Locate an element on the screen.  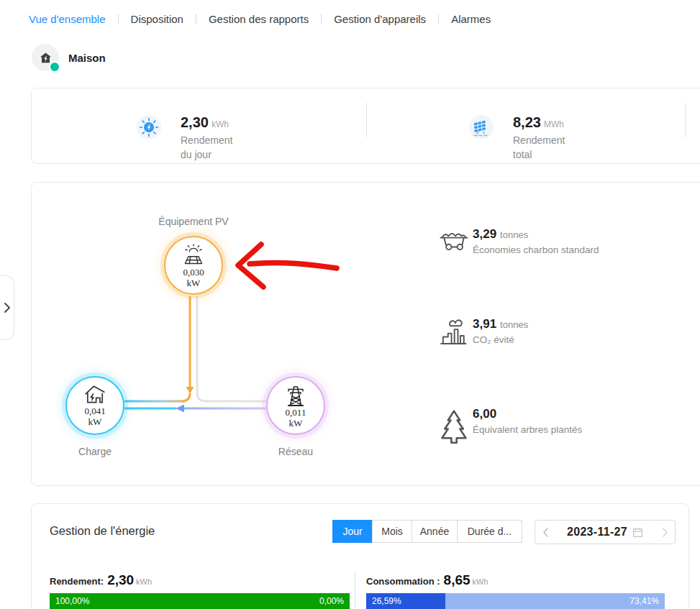
house-bolt-icon is located at coordinates (95, 395).